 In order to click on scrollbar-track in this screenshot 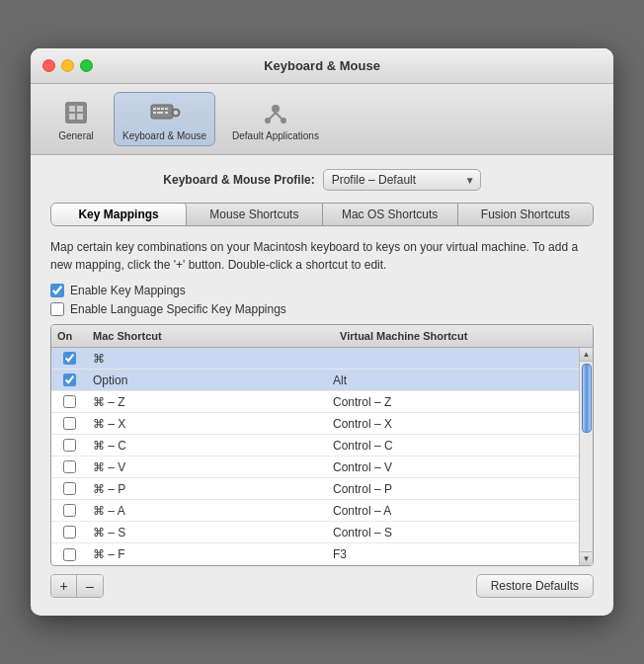, I will do `click(587, 456)`.